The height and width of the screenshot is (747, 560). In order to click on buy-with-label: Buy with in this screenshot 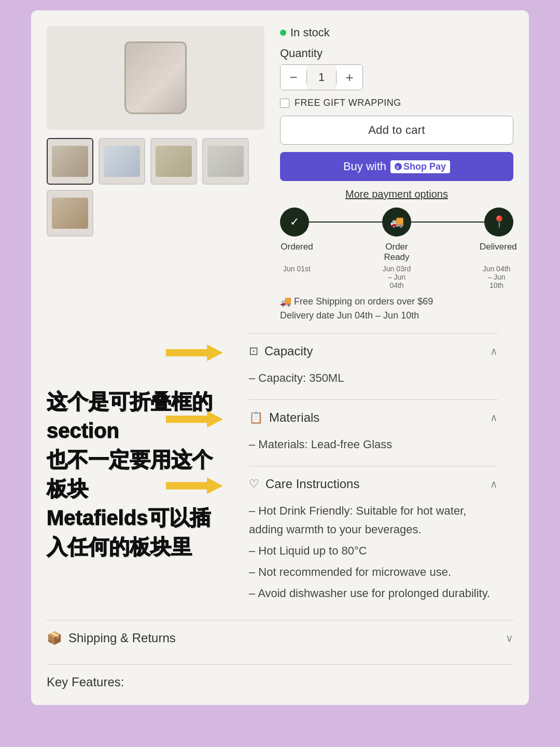, I will do `click(365, 167)`.